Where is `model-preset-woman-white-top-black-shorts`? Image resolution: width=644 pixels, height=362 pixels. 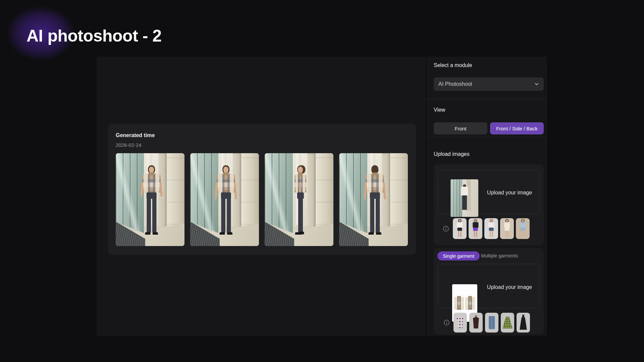 model-preset-woman-white-top-black-shorts is located at coordinates (460, 229).